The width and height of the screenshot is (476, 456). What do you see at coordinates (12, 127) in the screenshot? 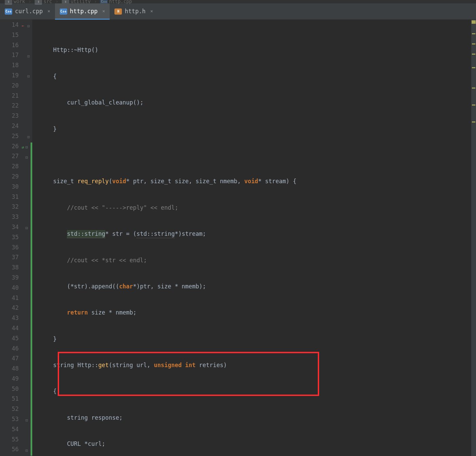
I see `line-number: 24` at bounding box center [12, 127].